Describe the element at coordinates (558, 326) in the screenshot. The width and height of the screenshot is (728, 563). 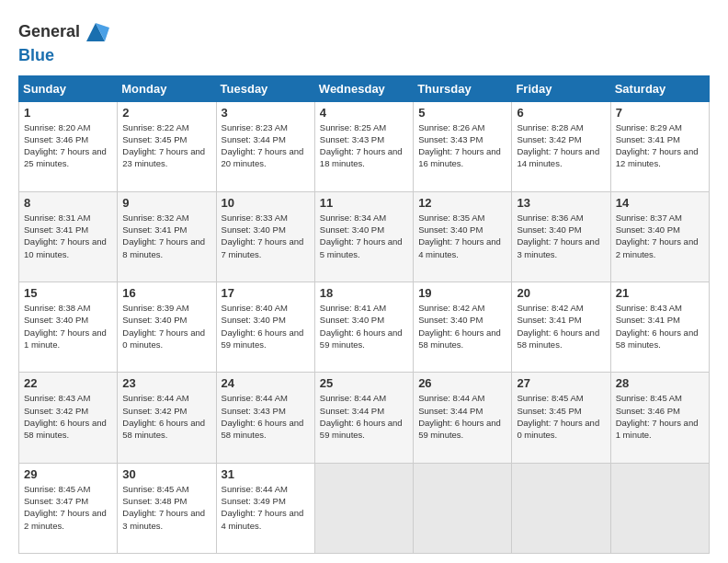
I see `day-info: Sunrise: 8:42 AMSunset: 3:41 PMDaylight:…` at that location.